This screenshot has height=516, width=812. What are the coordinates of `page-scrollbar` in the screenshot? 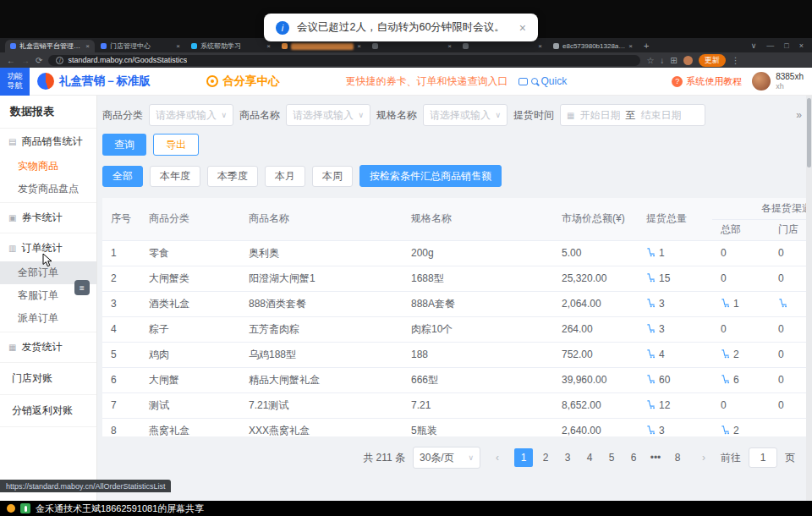 It's located at (809, 298).